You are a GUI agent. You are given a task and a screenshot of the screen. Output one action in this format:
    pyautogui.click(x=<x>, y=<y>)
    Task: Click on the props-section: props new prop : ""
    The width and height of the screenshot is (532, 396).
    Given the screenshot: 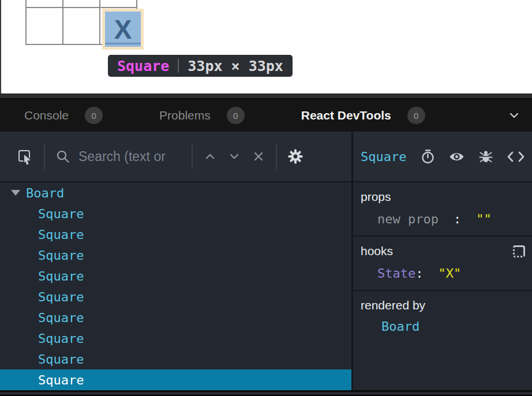 What is the action you would take?
    pyautogui.click(x=443, y=210)
    